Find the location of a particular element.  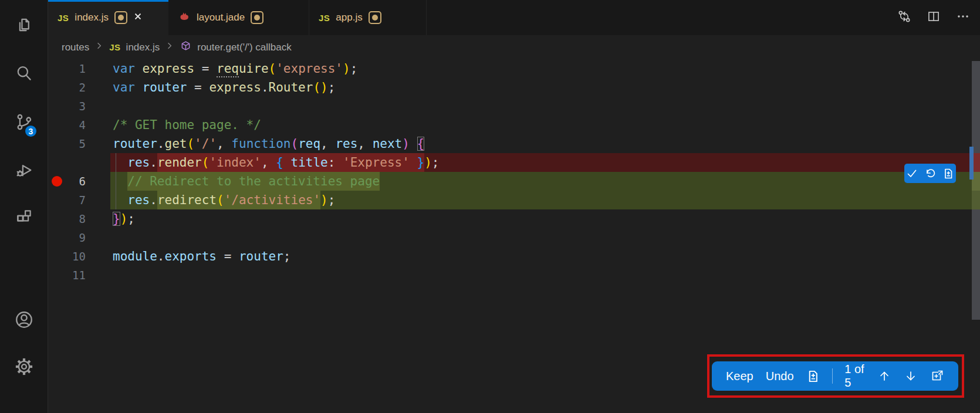

line-number is located at coordinates (75, 163).